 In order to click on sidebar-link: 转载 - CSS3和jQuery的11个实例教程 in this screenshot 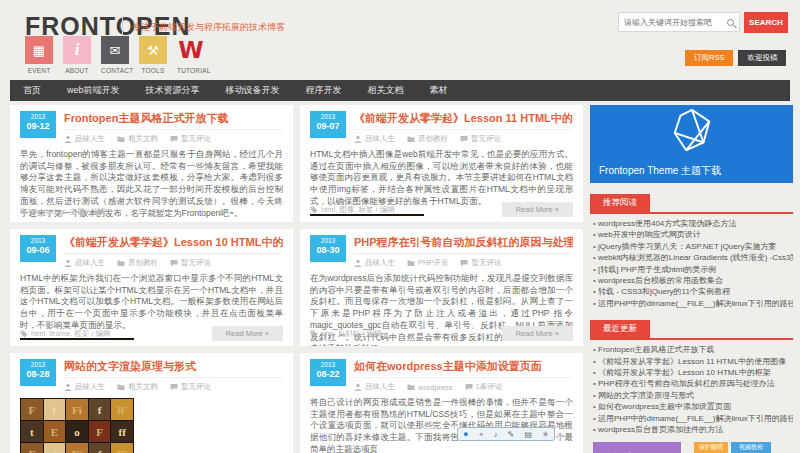, I will do `click(693, 292)`.